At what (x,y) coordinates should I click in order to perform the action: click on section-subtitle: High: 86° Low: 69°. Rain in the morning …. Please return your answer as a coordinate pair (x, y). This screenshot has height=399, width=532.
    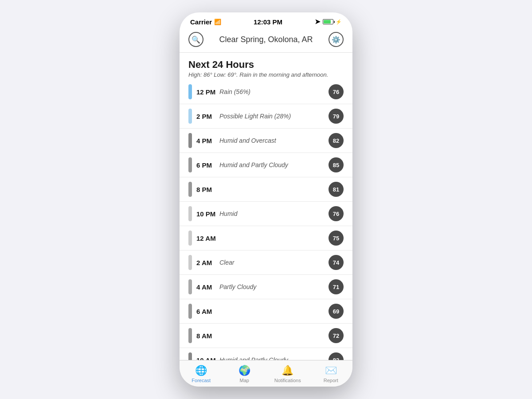
    Looking at the image, I should click on (266, 74).